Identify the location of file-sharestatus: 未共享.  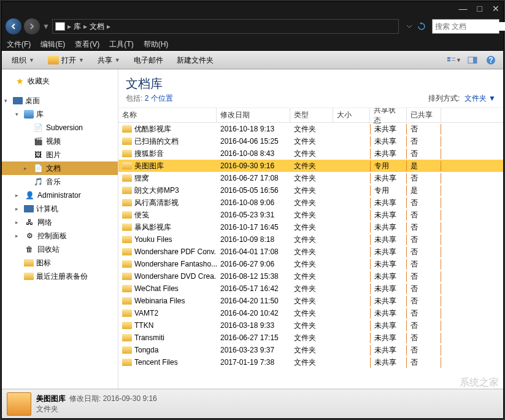
(388, 276).